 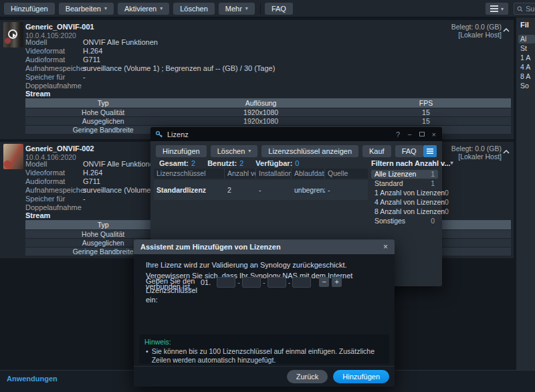 I want to click on field-value: ONVIF Alle Funktionen, so click(x=278, y=43).